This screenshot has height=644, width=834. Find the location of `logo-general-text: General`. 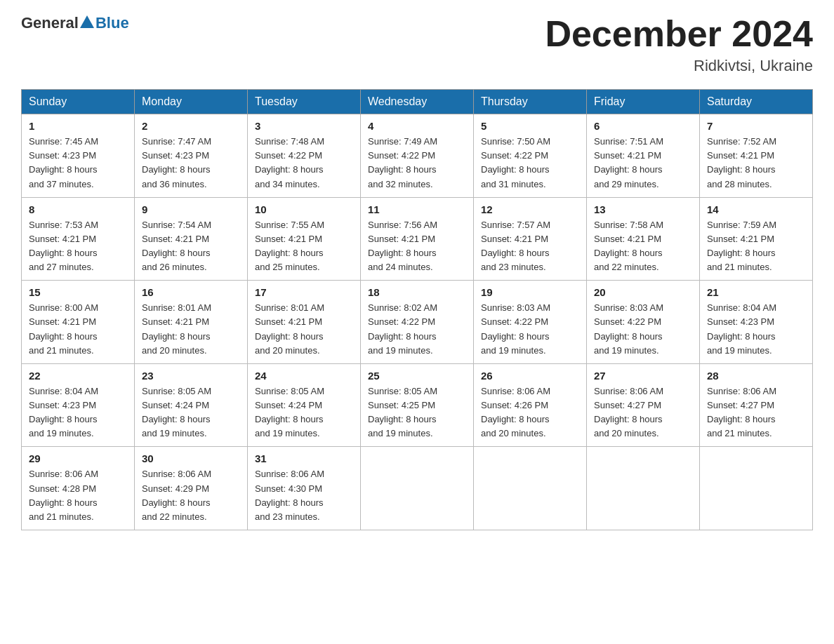

logo-general-text: General is located at coordinates (50, 23).